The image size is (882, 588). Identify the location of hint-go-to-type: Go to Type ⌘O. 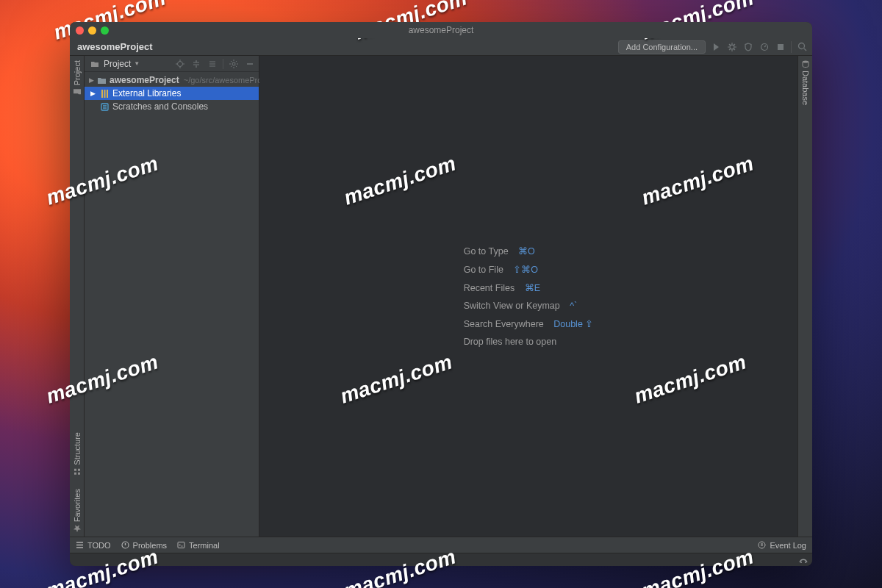
(500, 251).